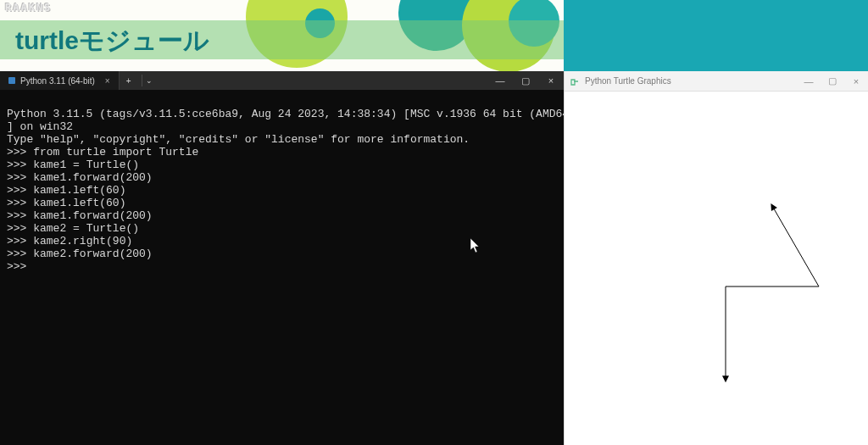 The image size is (868, 445). What do you see at coordinates (73, 229) in the screenshot?
I see `repl-line: >>> kame2 = Turtle()` at bounding box center [73, 229].